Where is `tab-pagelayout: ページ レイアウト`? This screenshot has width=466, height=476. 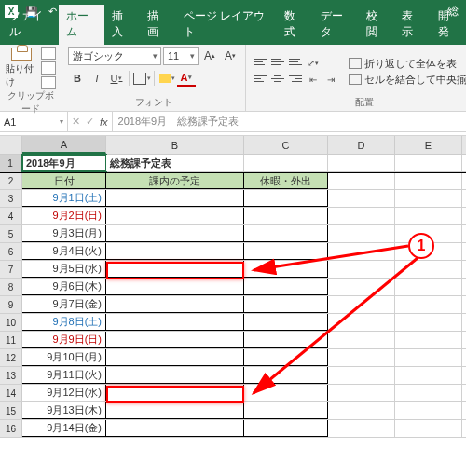 tab-pagelayout: ページ レイアウト is located at coordinates (226, 24).